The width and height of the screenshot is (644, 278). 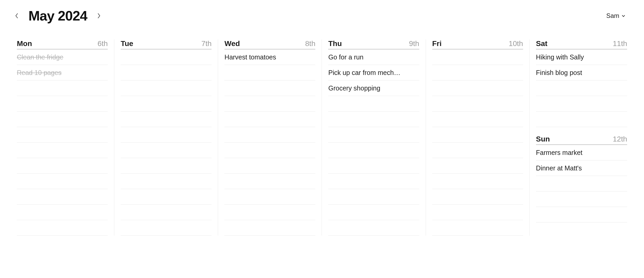 I want to click on month-title: May 2024, so click(x=58, y=16).